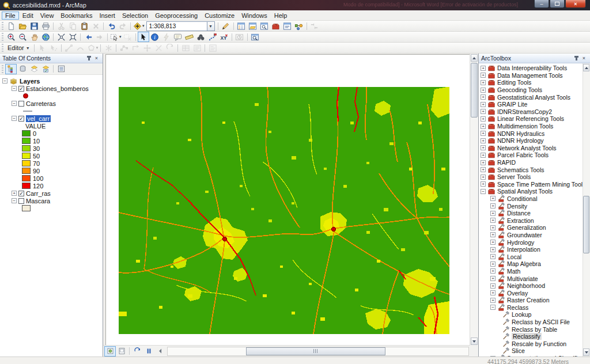 Image resolution: width=590 pixels, height=364 pixels. I want to click on tool-label: Parcel Fabric Tools, so click(523, 155).